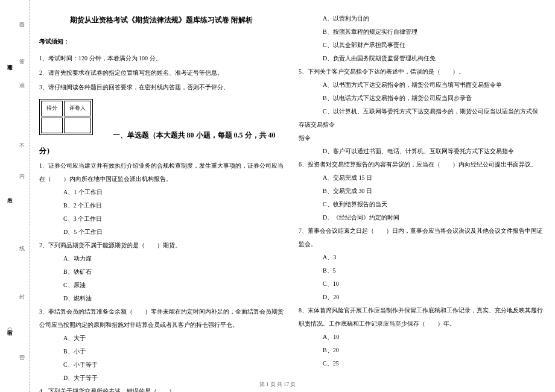 The image size is (555, 392). I want to click on score-header: 得分, so click(52, 109).